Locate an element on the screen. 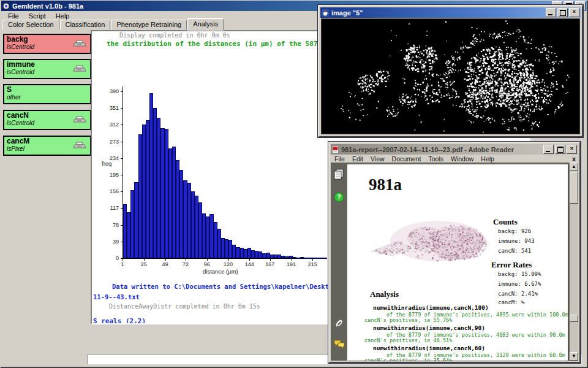 The width and height of the screenshot is (588, 368). comments-icon is located at coordinates (339, 344).